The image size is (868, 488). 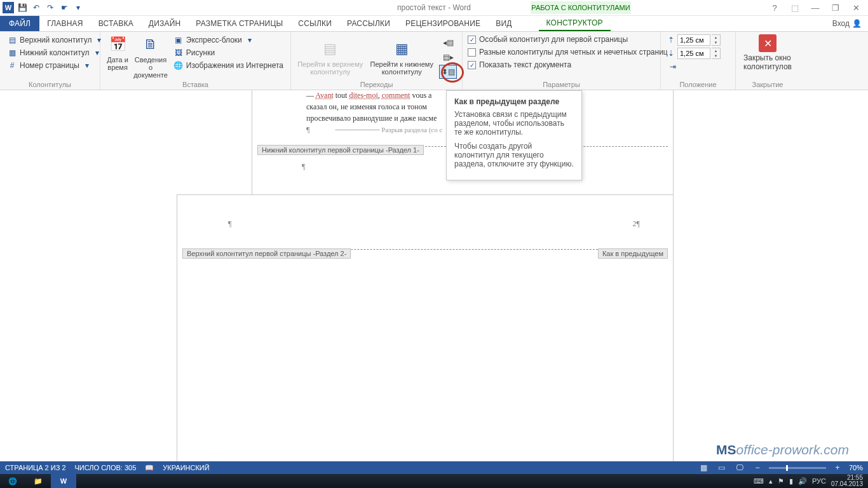 What do you see at coordinates (64, 8) in the screenshot?
I see `touch-mode-icon: ☛` at bounding box center [64, 8].